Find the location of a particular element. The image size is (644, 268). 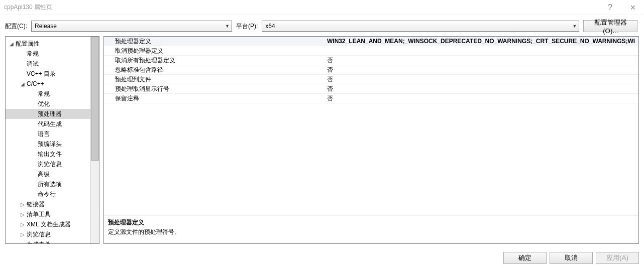

tree-item: 调试 is located at coordinates (48, 64).